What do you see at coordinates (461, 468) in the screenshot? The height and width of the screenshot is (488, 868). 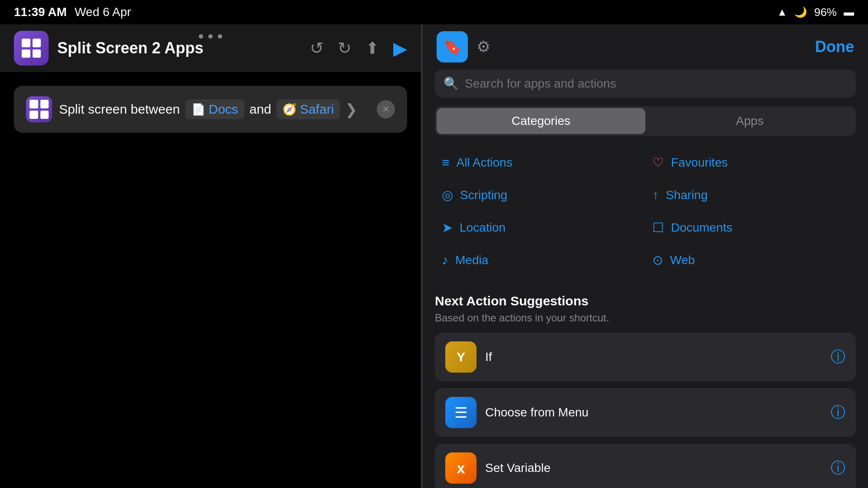 I see `set-variable-icon-wrap: x` at bounding box center [461, 468].